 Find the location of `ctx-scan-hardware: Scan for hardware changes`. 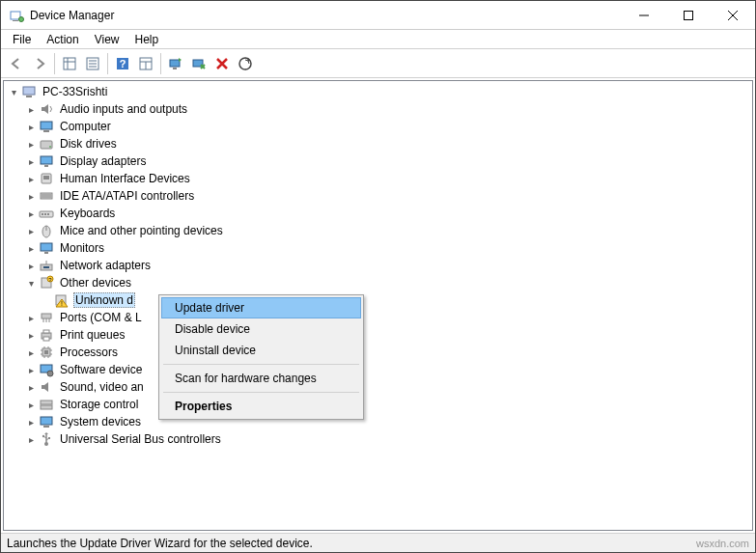

ctx-scan-hardware: Scan for hardware changes is located at coordinates (261, 378).